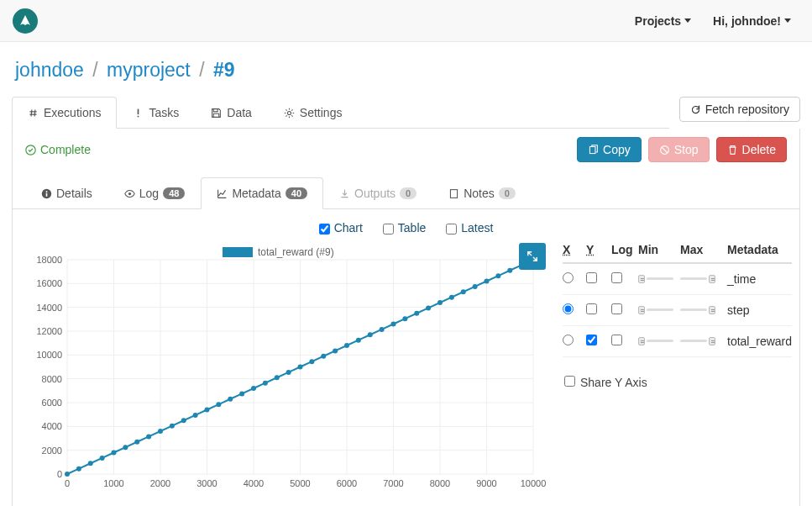 The width and height of the screenshot is (812, 506). What do you see at coordinates (747, 109) in the screenshot?
I see `button-label: Fetch repository` at bounding box center [747, 109].